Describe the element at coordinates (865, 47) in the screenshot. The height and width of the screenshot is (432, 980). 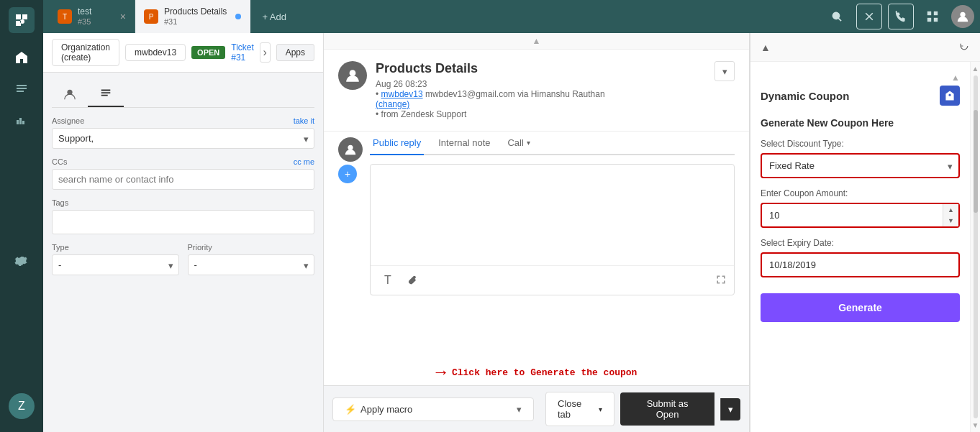
I see `right-panel-header: ▲` at that location.